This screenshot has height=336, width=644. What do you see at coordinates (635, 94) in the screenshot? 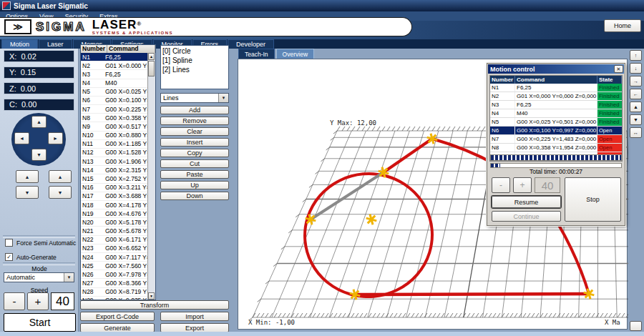
I see `view-tool-button-3: ←` at bounding box center [635, 94].